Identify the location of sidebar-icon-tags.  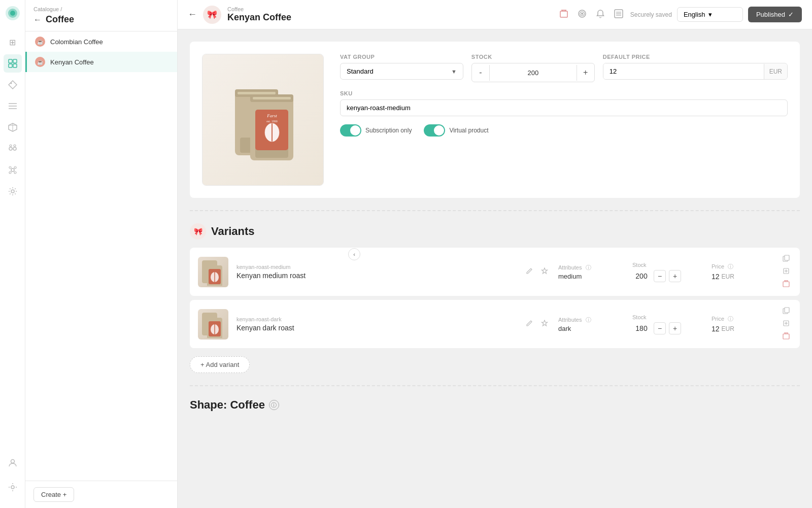
(13, 85).